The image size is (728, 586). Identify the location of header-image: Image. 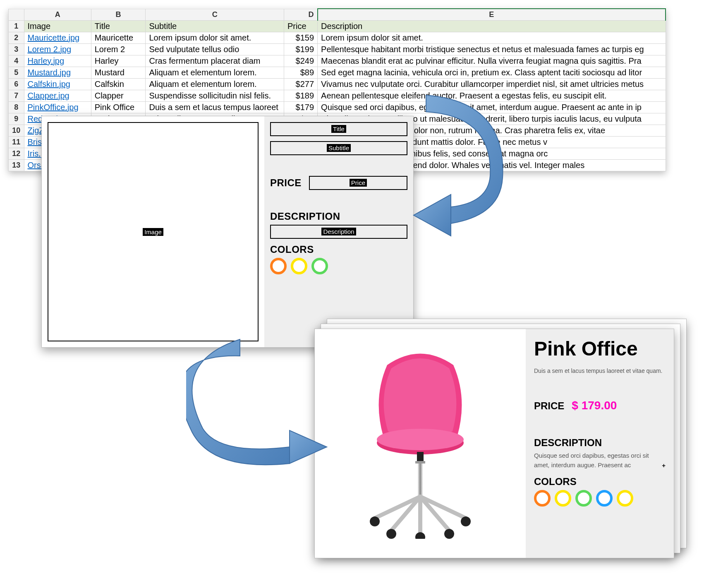
(57, 26).